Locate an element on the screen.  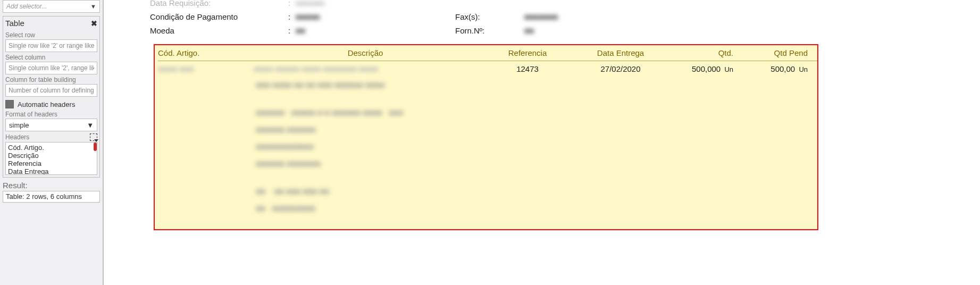
col-header: Cód. Artigo. is located at coordinates (206, 53).